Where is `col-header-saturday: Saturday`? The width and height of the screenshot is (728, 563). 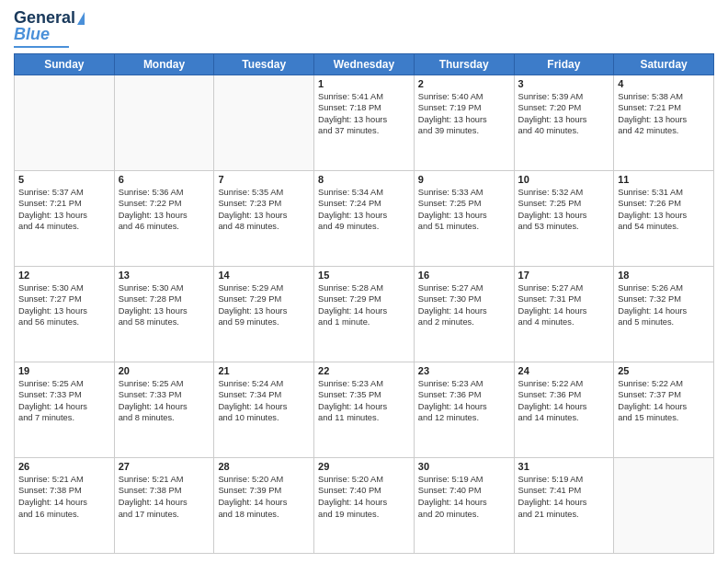
col-header-saturday: Saturday is located at coordinates (664, 64).